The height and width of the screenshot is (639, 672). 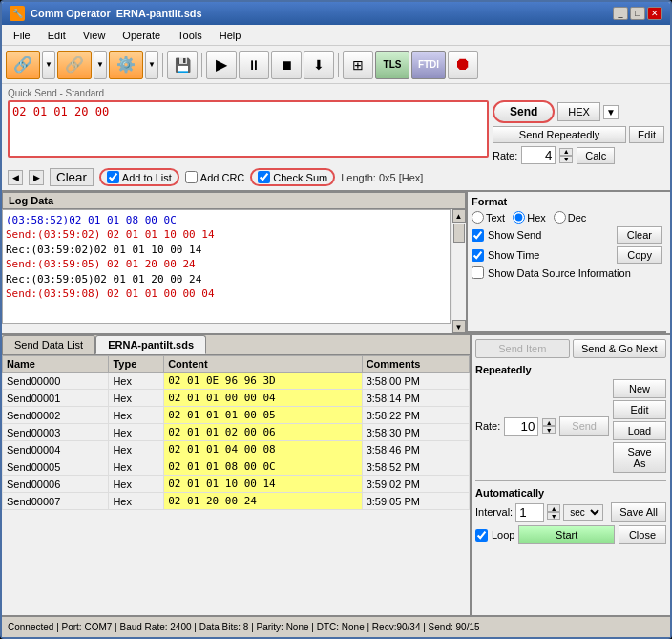 What do you see at coordinates (458, 271) in the screenshot?
I see `log-scrollbar: ▲ ▼` at bounding box center [458, 271].